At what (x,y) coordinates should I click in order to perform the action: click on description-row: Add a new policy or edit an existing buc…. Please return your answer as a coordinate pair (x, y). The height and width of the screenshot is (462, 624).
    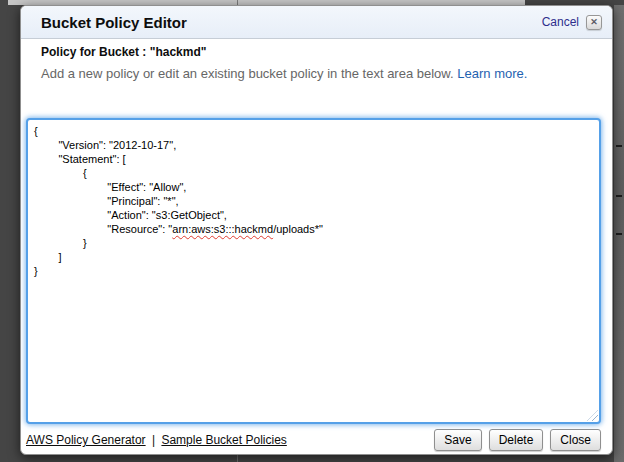
    Looking at the image, I should click on (316, 74).